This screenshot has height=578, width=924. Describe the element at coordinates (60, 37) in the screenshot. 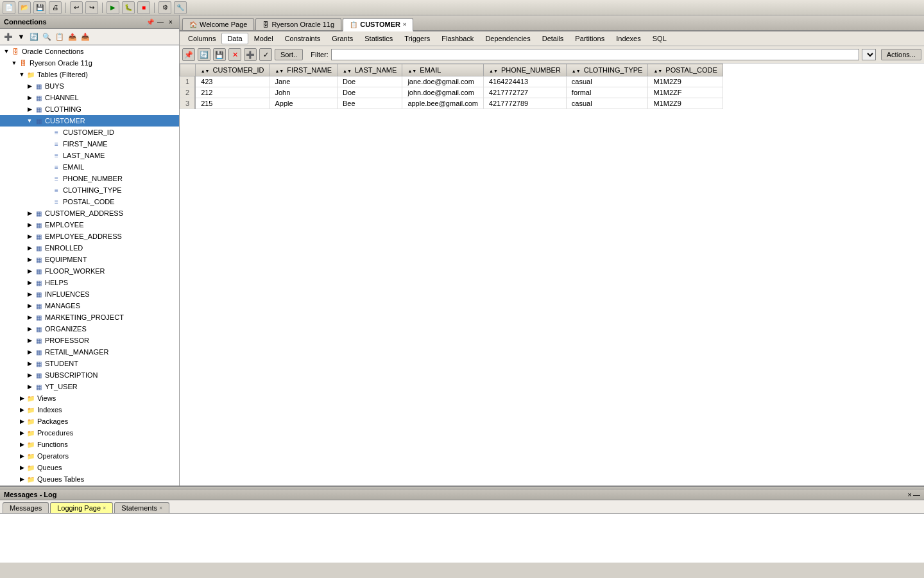

I see `properties-btn: 📋` at that location.